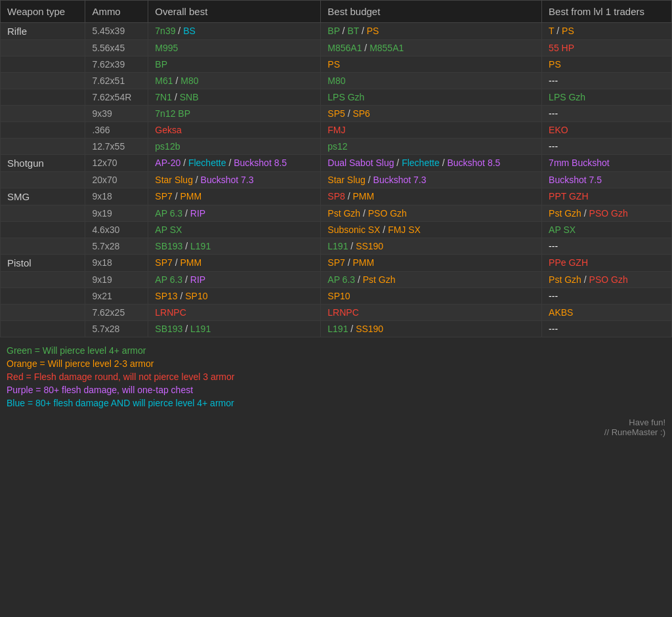 This screenshot has height=617, width=672. Describe the element at coordinates (117, 330) in the screenshot. I see `ammo-label: 5.7x28` at that location.